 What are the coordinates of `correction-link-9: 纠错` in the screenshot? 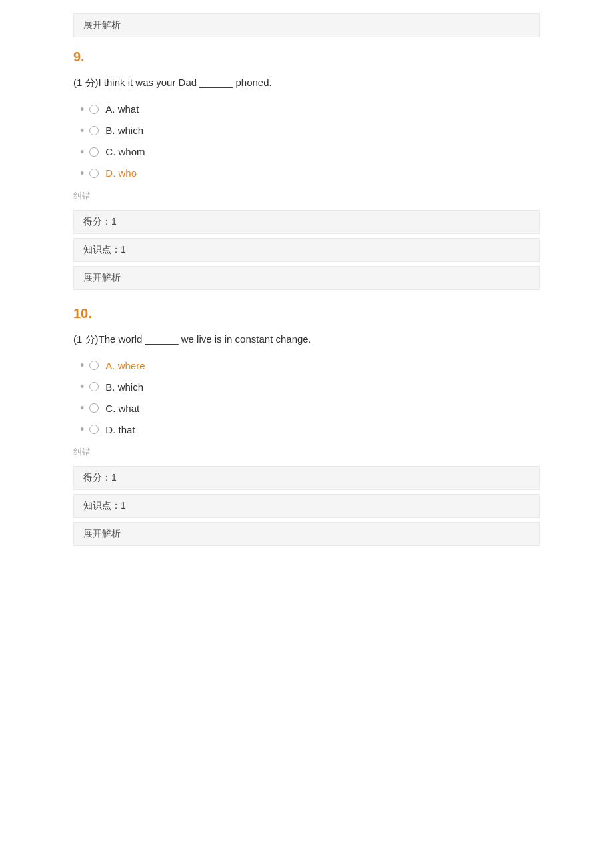 It's located at (306, 196).